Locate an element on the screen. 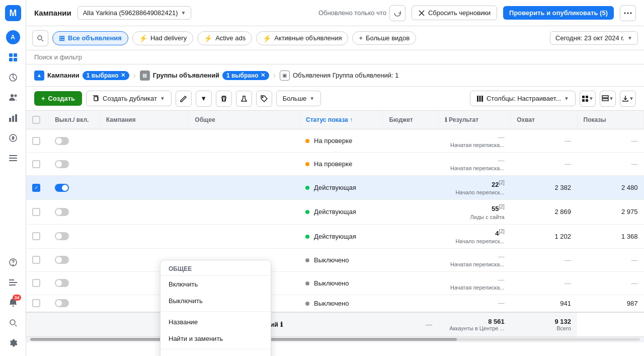 The height and width of the screenshot is (356, 644). breadcrumb-campaigns: ▲ Кампании 1 выбрано ✕ is located at coordinates (82, 76).